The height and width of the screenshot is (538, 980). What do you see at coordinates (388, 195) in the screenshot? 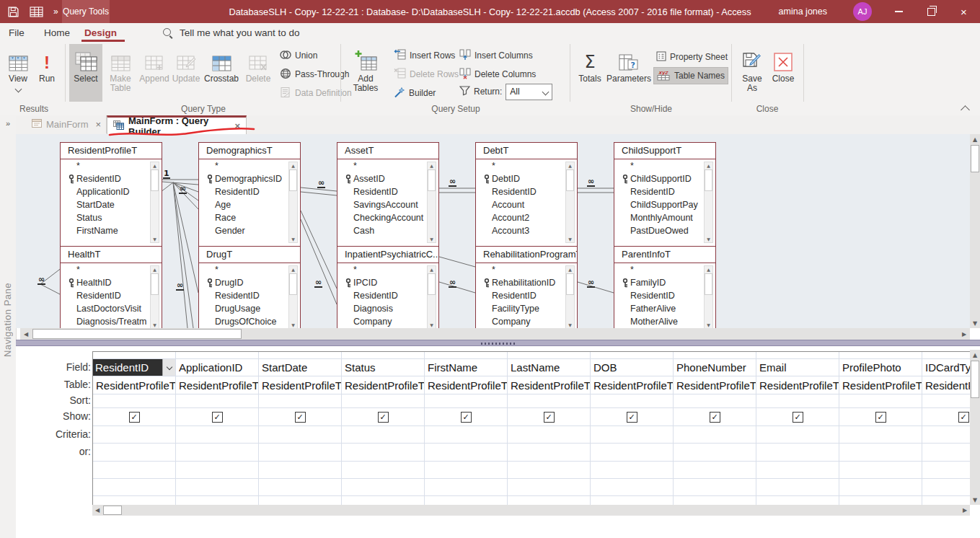
I see `designer-table: AssetT *AssetIDResidentIDSavingsAccountC…` at bounding box center [388, 195].